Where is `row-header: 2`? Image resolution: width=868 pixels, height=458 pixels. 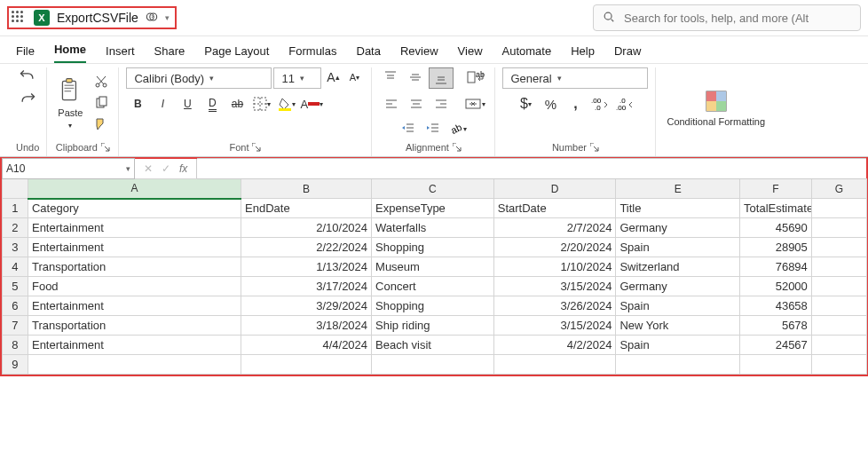
row-header: 2 is located at coordinates (16, 228).